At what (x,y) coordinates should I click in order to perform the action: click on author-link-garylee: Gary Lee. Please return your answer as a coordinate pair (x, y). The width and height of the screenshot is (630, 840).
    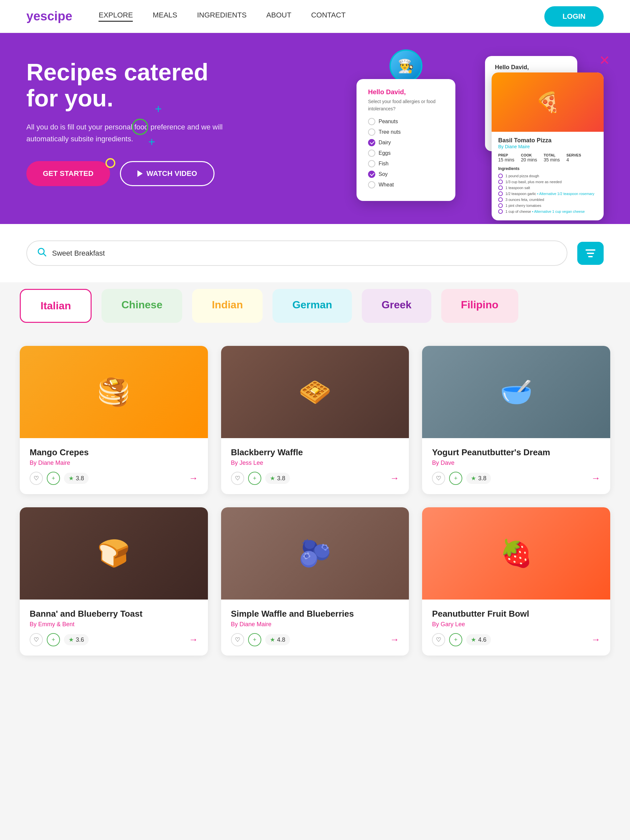
    Looking at the image, I should click on (453, 624).